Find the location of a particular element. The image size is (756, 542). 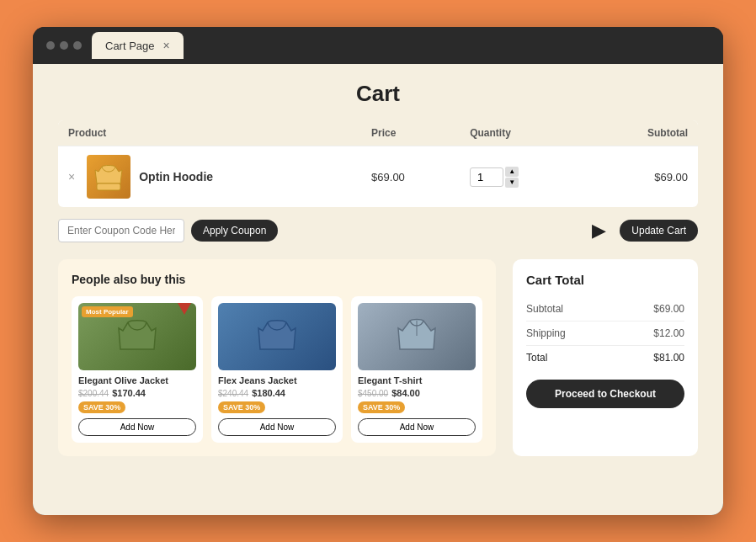

most-popular-badge: Most Popular is located at coordinates (108, 311).